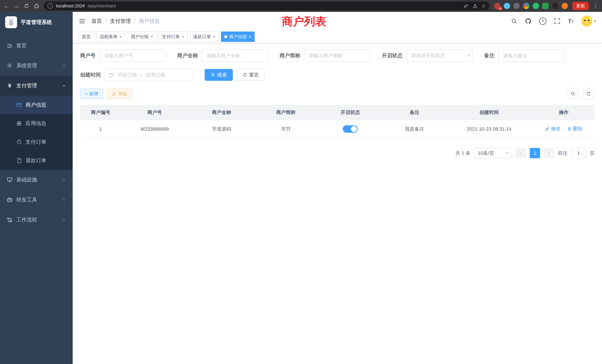  What do you see at coordinates (286, 129) in the screenshot?
I see `cell-short-name: 芋艿` at bounding box center [286, 129].